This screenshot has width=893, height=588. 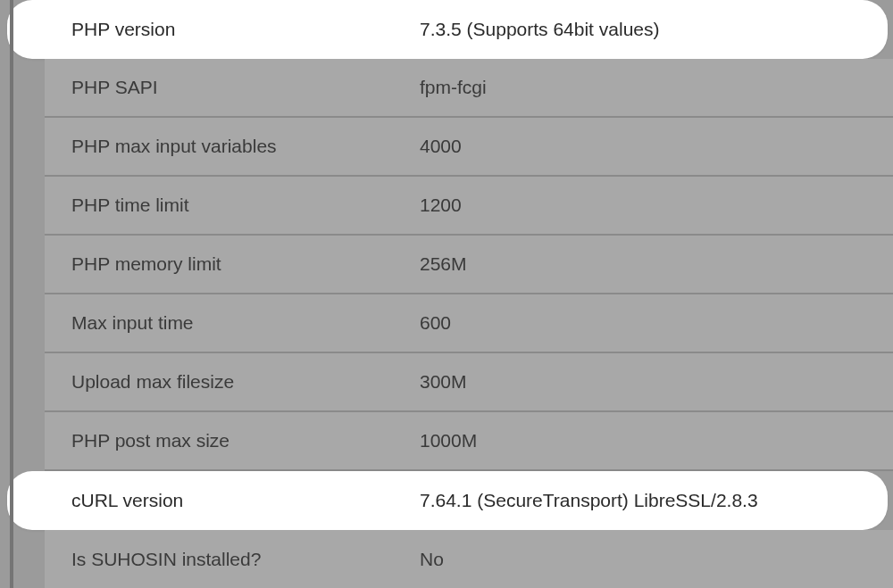 I want to click on value-curl-version: 7.64.1 (SecureTransport) LibreSSL/2.8.3, so click(x=654, y=501).